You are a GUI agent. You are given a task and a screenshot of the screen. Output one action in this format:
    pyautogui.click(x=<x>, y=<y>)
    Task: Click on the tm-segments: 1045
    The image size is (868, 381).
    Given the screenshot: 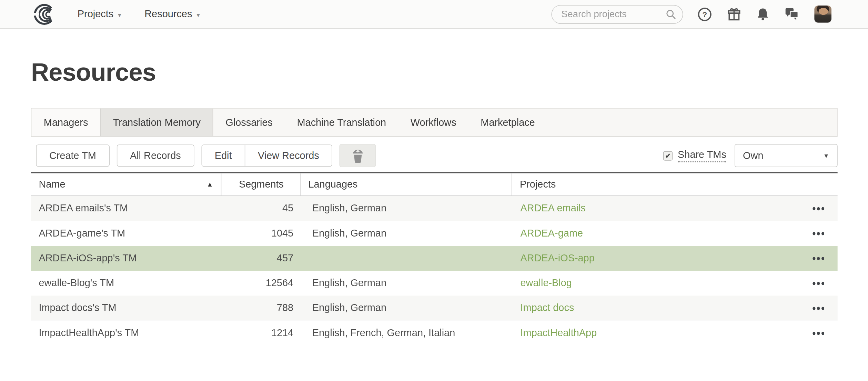 What is the action you would take?
    pyautogui.click(x=261, y=233)
    